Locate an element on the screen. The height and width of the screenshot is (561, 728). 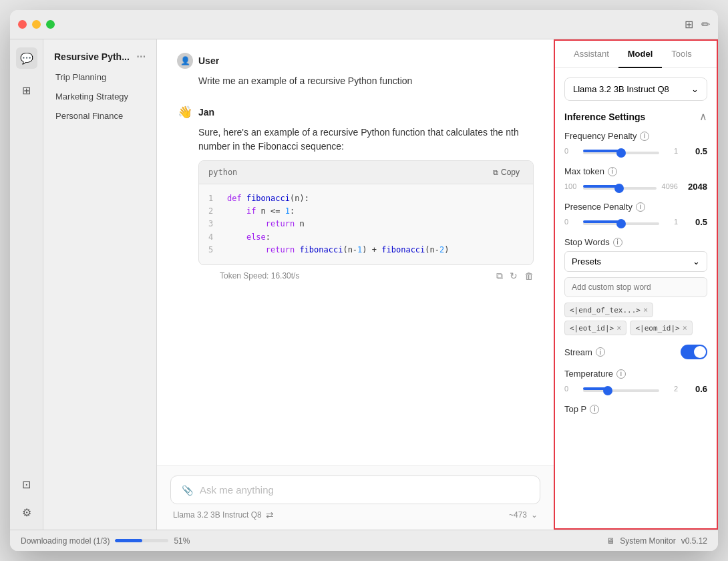
user-name: User is located at coordinates (208, 61).